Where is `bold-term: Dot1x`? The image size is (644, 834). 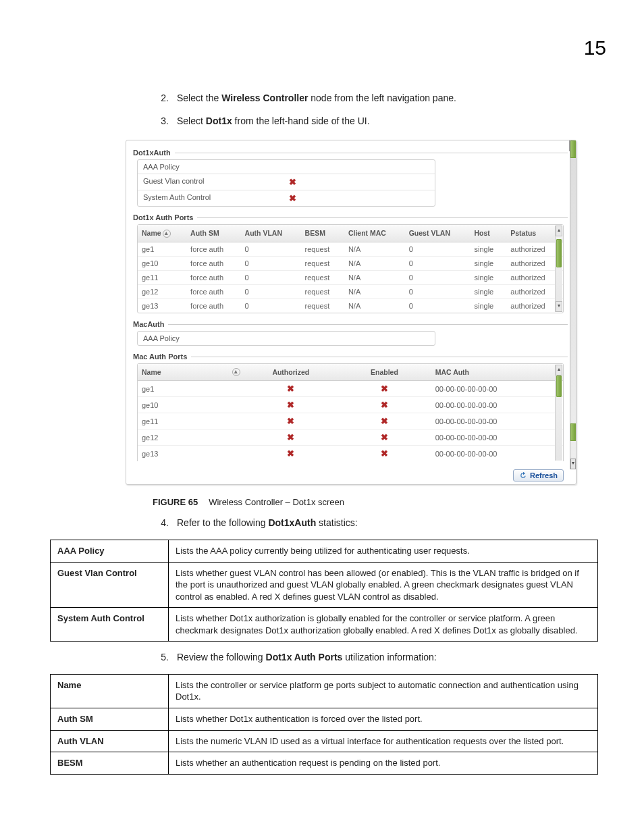
bold-term: Dot1x is located at coordinates (219, 121).